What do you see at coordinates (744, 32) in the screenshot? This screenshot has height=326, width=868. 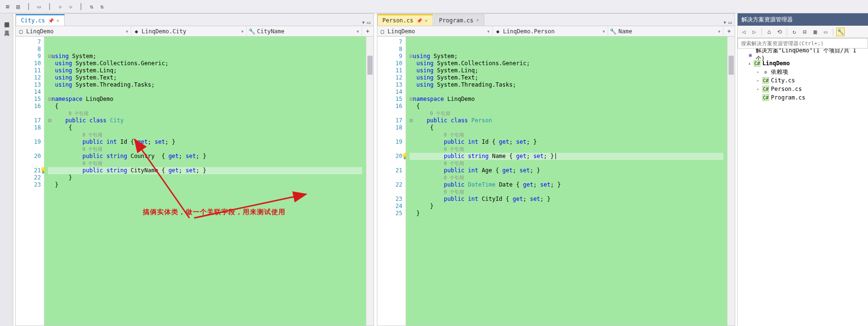 I see `back-icon: ◁` at bounding box center [744, 32].